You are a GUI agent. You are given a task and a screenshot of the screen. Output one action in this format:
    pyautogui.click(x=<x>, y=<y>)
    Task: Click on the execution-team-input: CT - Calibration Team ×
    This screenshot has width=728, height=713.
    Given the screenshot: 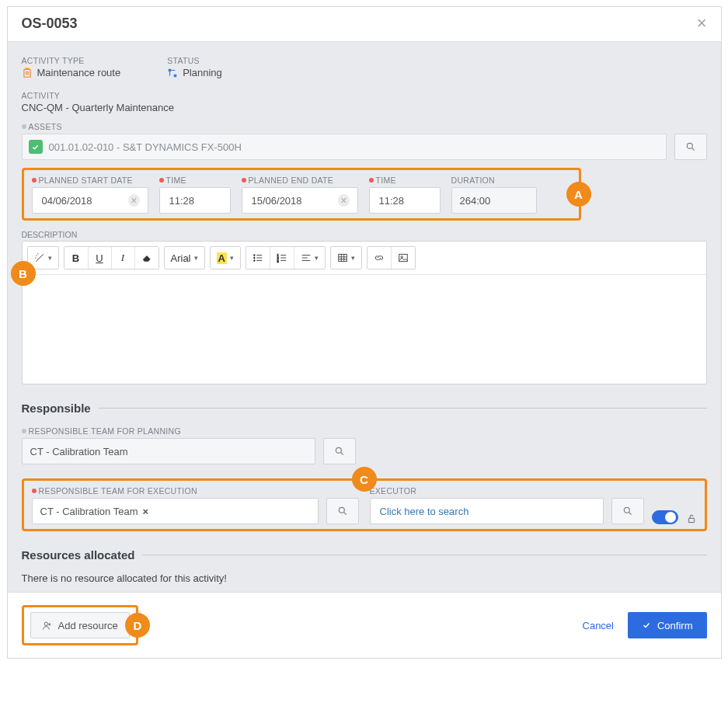 What is the action you would take?
    pyautogui.click(x=176, y=511)
    